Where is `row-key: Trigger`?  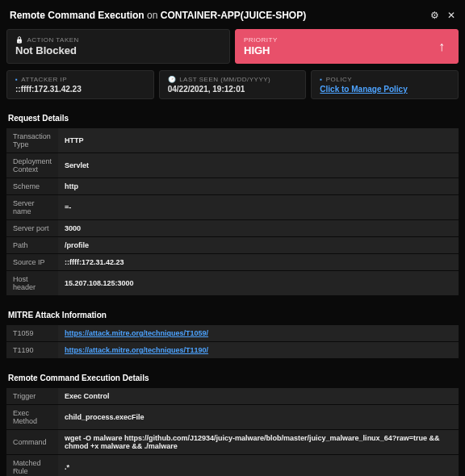 row-key: Trigger is located at coordinates (32, 396).